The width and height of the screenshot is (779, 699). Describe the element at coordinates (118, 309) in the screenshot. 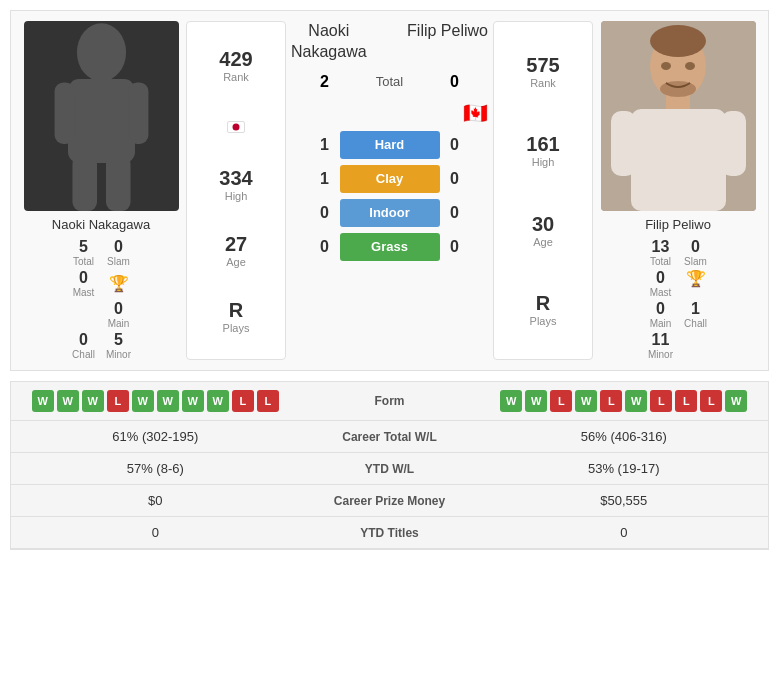

I see `player1-main-value: 0` at that location.